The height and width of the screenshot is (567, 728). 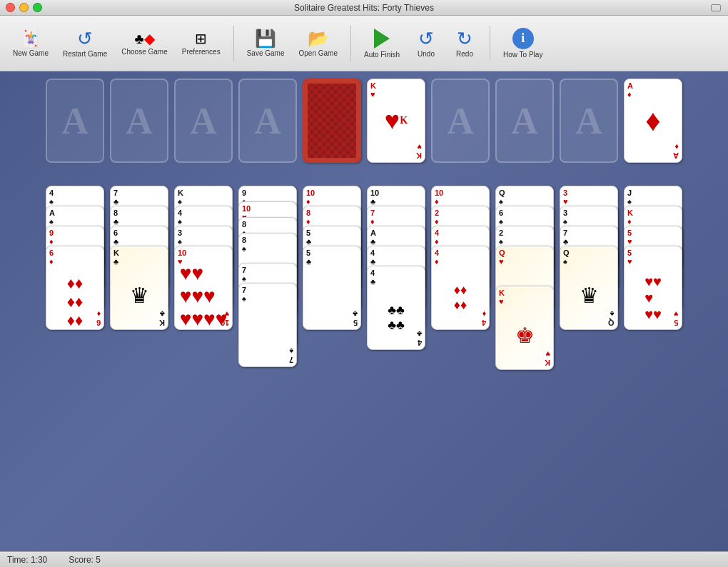 I want to click on save-game-button: 💾 Save Game, so click(x=266, y=44).